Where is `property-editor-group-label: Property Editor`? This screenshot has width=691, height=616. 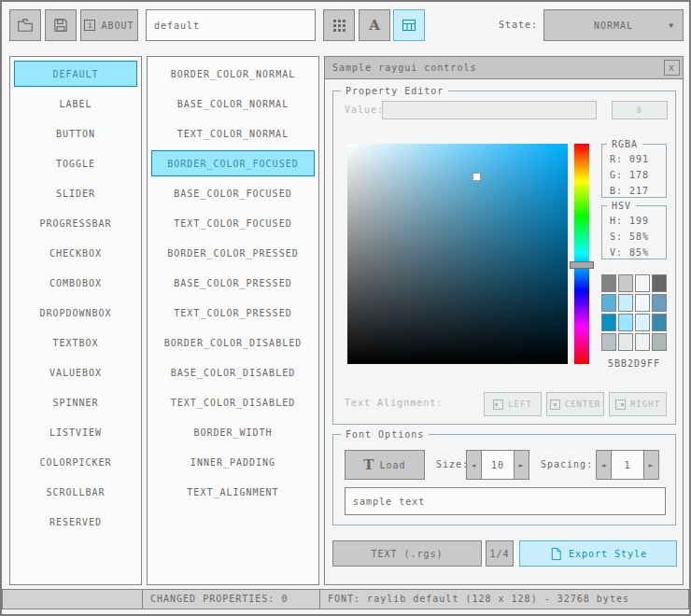 property-editor-group-label: Property Editor is located at coordinates (394, 91).